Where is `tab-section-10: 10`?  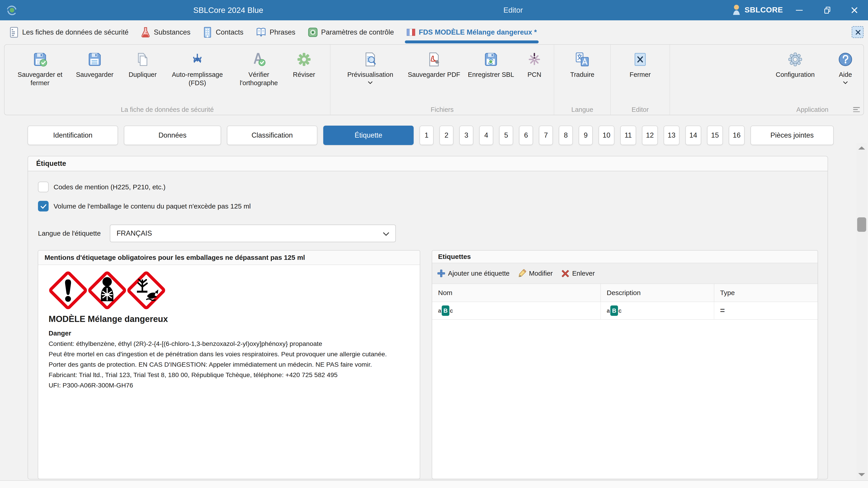 tab-section-10: 10 is located at coordinates (607, 135).